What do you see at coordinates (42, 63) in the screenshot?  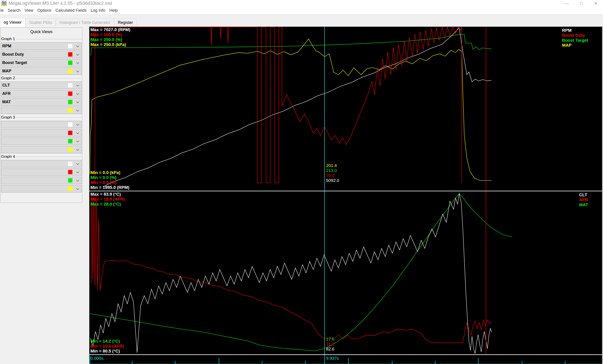 I see `field-selector-row: Boost Target` at bounding box center [42, 63].